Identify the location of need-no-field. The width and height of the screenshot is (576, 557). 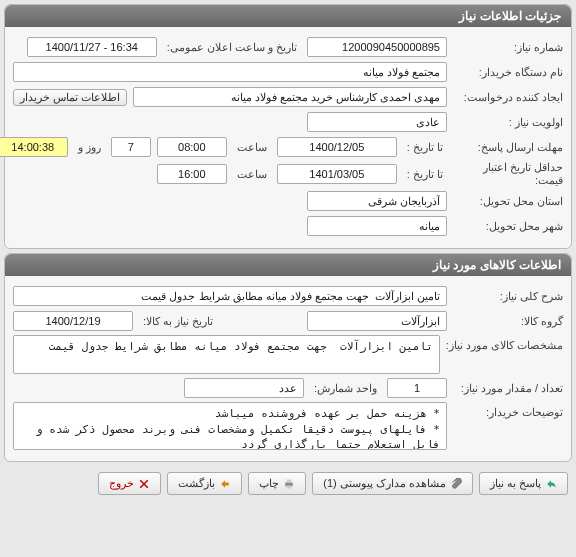
(377, 47).